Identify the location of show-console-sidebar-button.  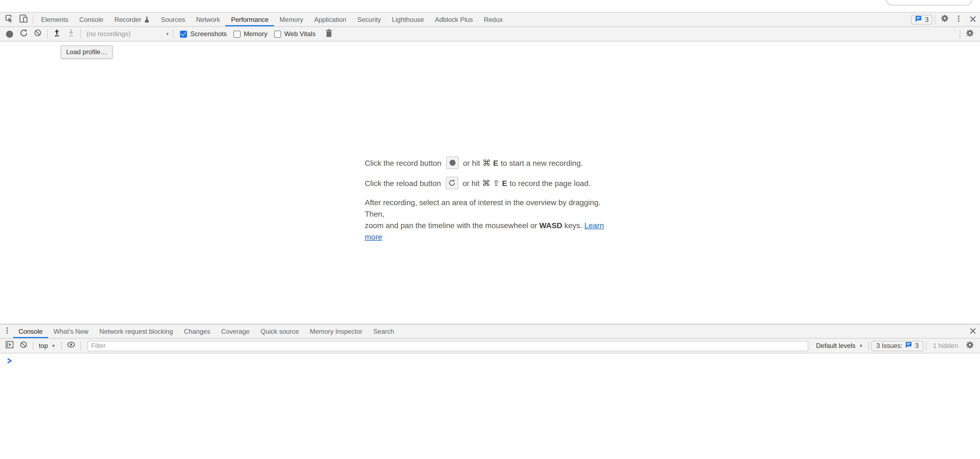
(9, 346).